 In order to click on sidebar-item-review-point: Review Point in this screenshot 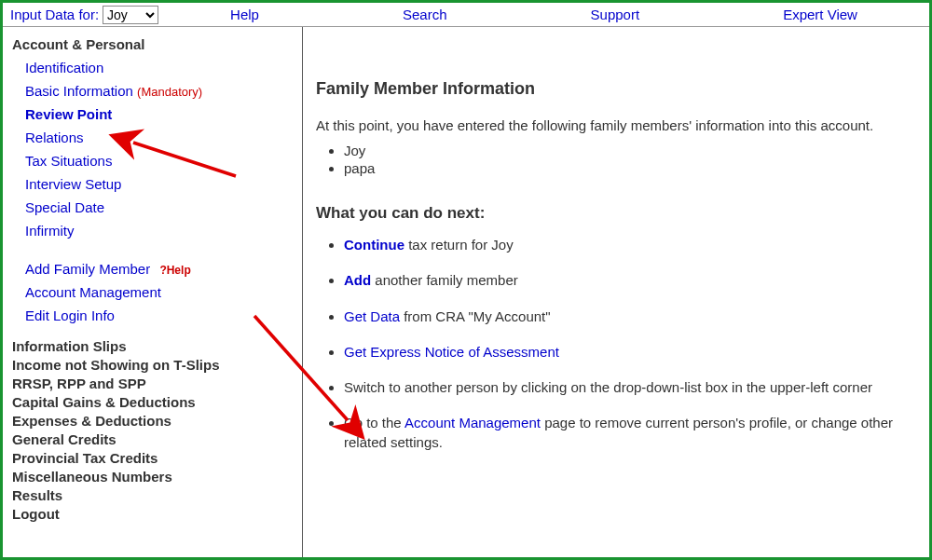, I will do `click(160, 114)`.